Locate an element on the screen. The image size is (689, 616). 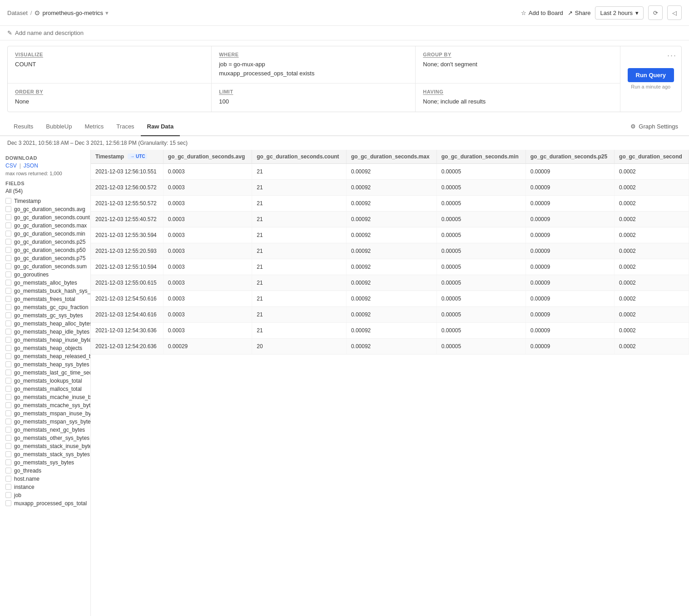
csv-download-link: CSV is located at coordinates (11, 166).